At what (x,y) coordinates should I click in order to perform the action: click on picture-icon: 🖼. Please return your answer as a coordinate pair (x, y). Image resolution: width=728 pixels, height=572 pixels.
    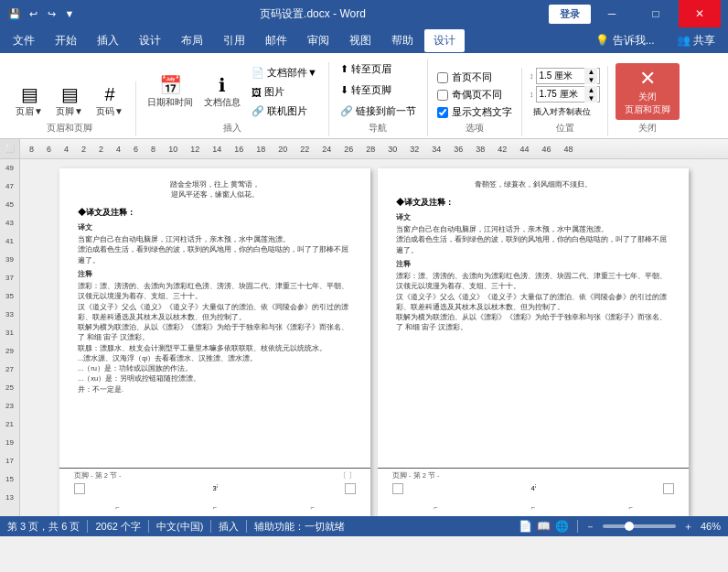
    Looking at the image, I should click on (256, 92).